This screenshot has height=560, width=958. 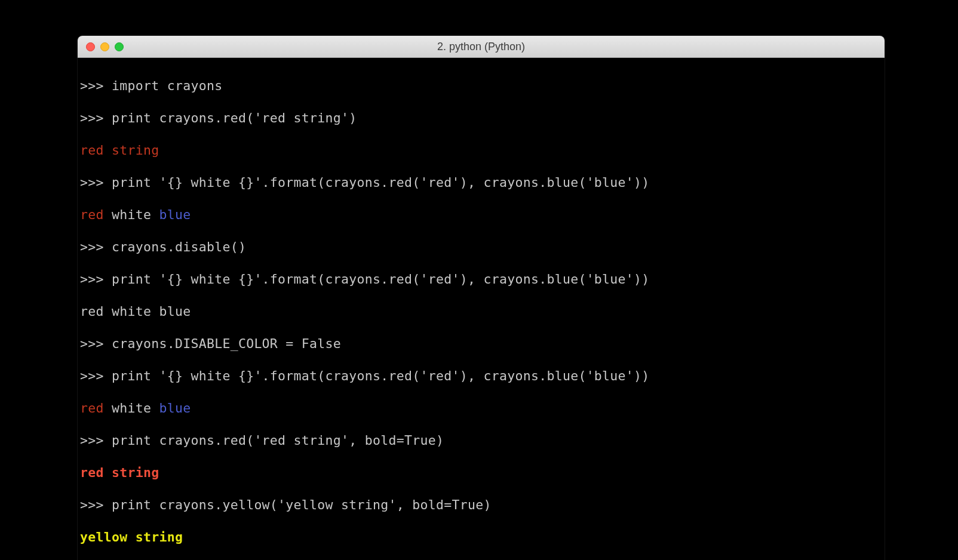 What do you see at coordinates (91, 47) in the screenshot?
I see `close-icon` at bounding box center [91, 47].